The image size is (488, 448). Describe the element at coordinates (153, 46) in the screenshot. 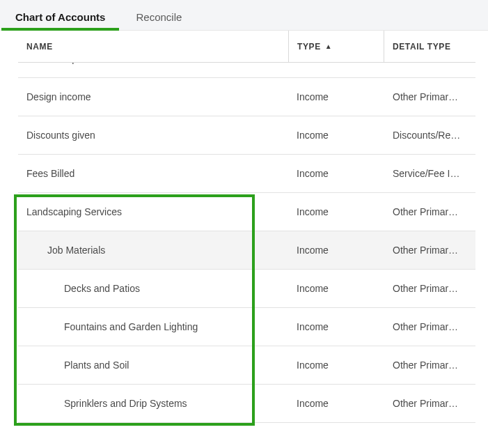

I see `column-header-name: NAME` at that location.